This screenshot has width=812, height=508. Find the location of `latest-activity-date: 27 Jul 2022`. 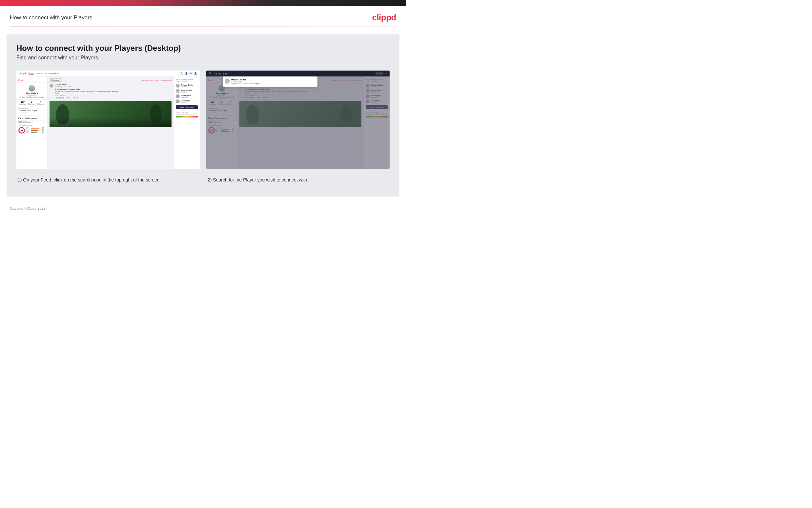

latest-activity-date: 27 Jul 2022 is located at coordinates (32, 113).